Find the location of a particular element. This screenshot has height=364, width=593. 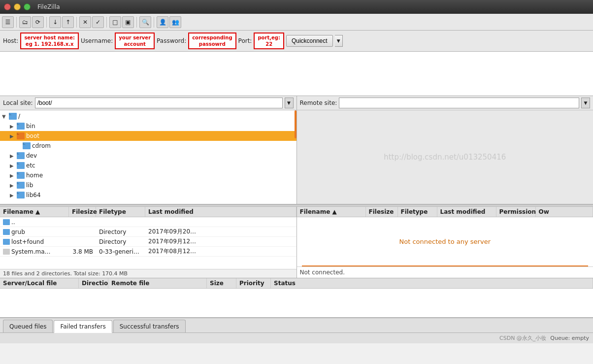

toolbar-box2-btn: ▣ is located at coordinates (128, 22).